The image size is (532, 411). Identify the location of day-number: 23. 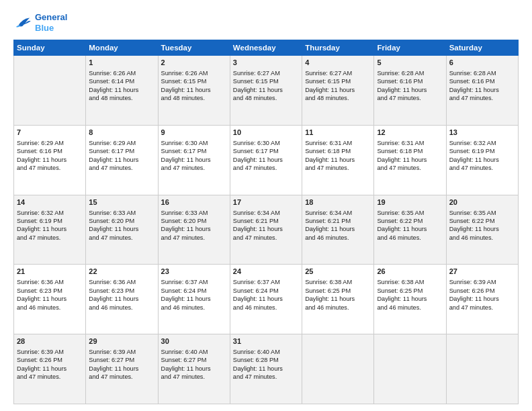
(194, 271).